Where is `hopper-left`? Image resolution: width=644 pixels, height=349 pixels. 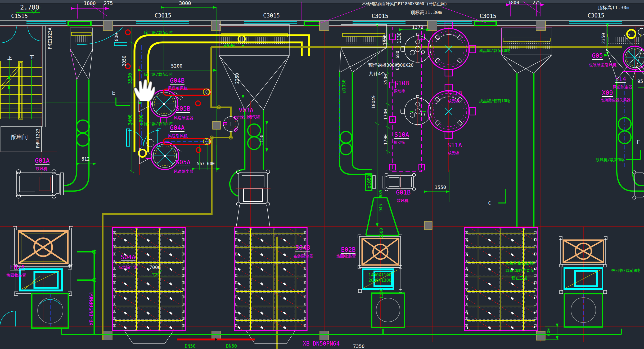 hopper-left is located at coordinates (82, 54).